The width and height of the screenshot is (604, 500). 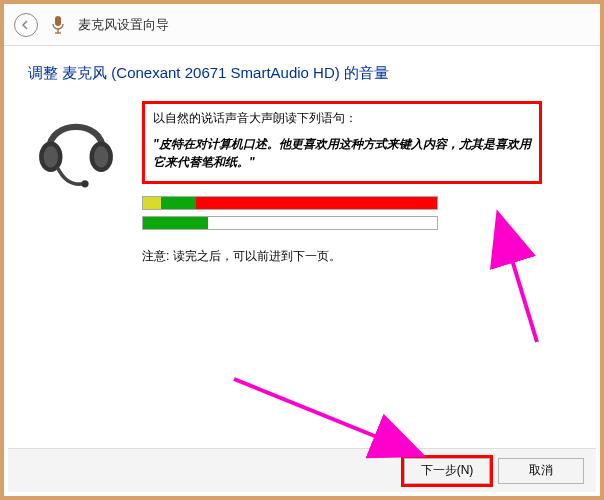 What do you see at coordinates (541, 471) in the screenshot?
I see `cancel-button: 取消` at bounding box center [541, 471].